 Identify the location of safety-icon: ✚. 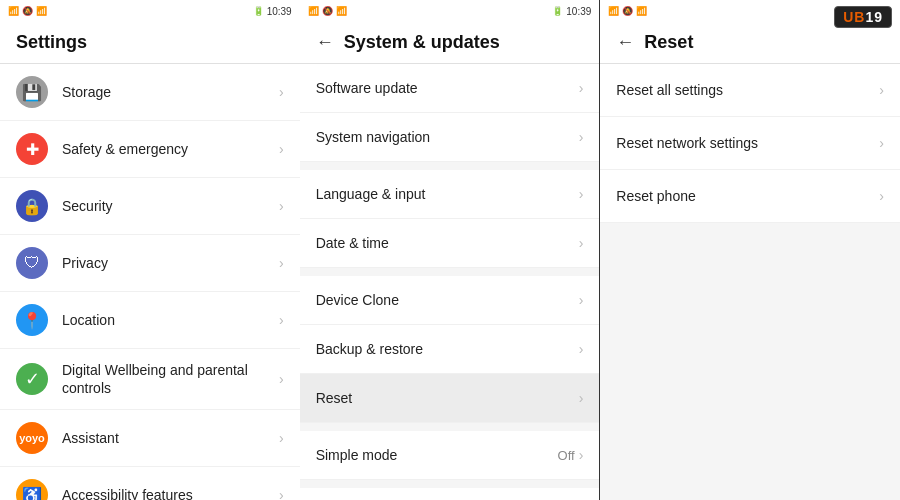
(32, 149).